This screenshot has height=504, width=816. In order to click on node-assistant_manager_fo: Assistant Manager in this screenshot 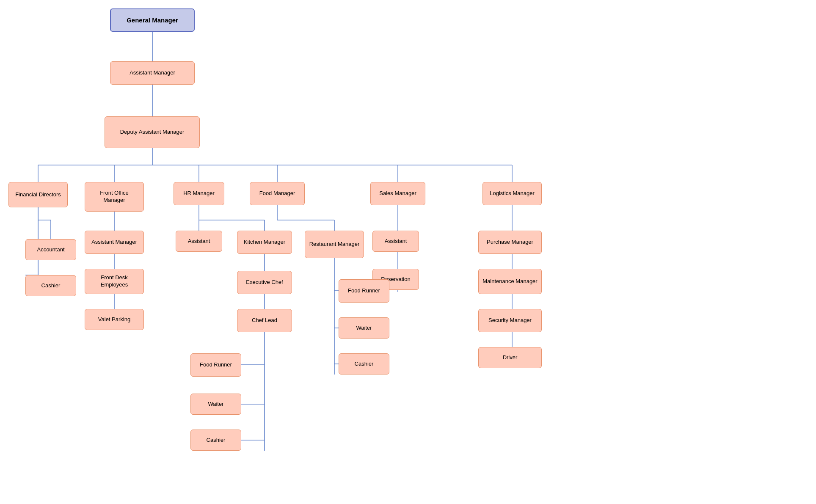, I will do `click(114, 242)`.